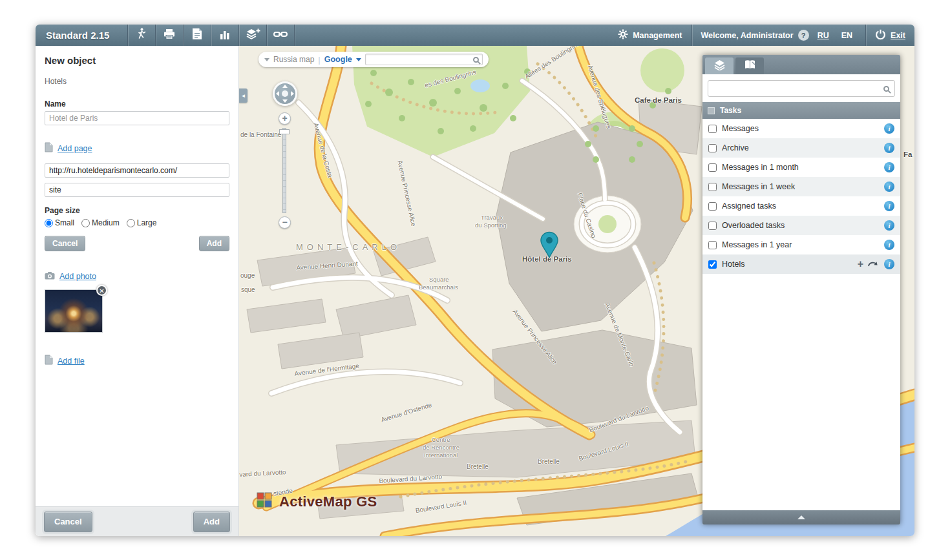  I want to click on report-button, so click(197, 35).